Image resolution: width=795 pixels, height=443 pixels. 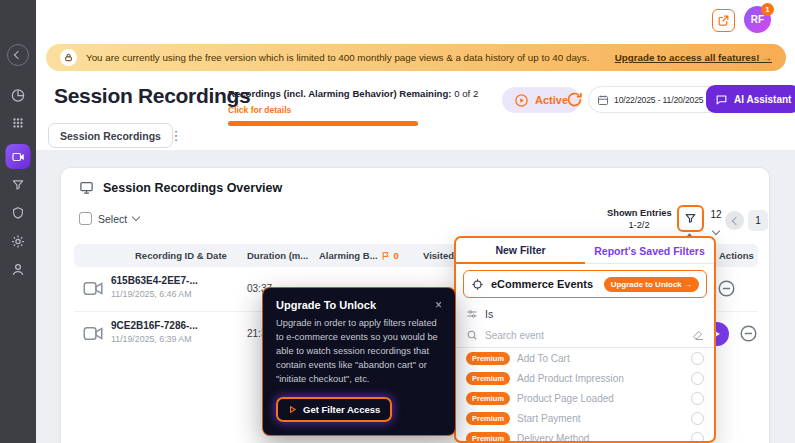 What do you see at coordinates (192, 188) in the screenshot?
I see `overview-title: Session Recordings Overview` at bounding box center [192, 188].